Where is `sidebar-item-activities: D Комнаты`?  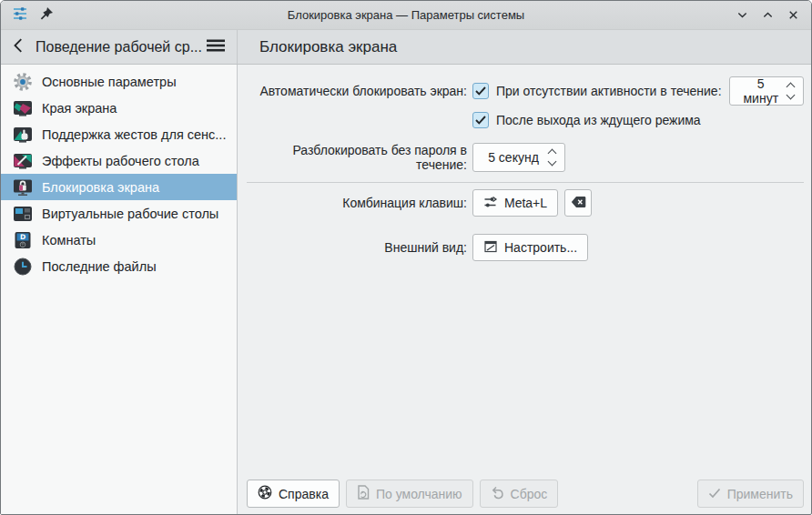 sidebar-item-activities: D Комнаты is located at coordinates (118, 240).